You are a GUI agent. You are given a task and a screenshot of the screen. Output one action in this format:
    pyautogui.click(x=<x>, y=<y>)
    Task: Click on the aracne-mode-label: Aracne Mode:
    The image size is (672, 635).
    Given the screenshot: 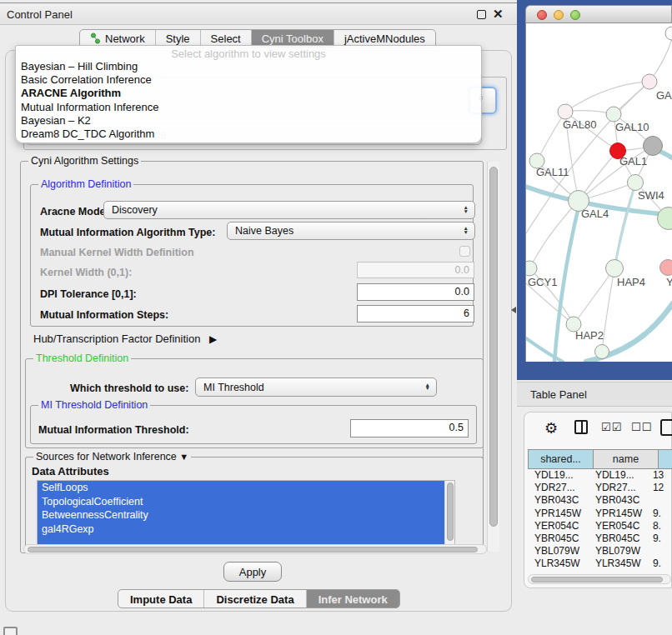 What is the action you would take?
    pyautogui.click(x=75, y=212)
    